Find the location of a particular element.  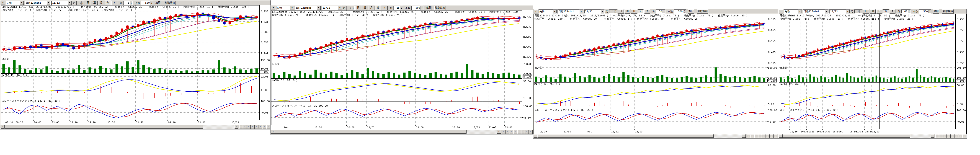

interval-spinner: 5▲▼ is located at coordinates (128, 3).